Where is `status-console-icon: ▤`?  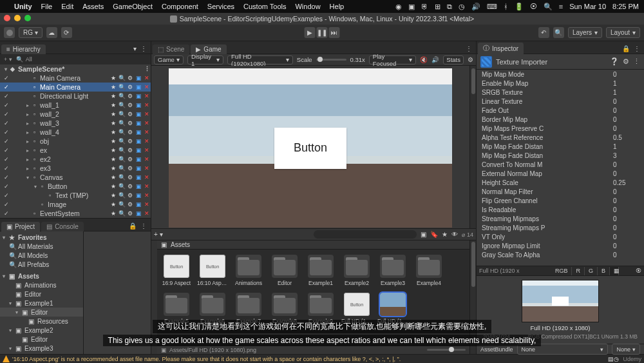 status-console-icon: ▤ is located at coordinates (611, 359).